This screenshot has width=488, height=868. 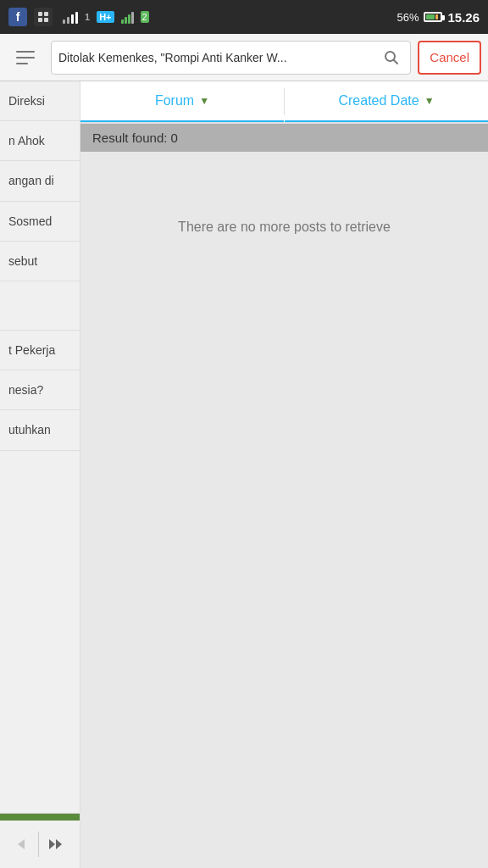 I want to click on results-header: Result found: 0, so click(x=285, y=137).